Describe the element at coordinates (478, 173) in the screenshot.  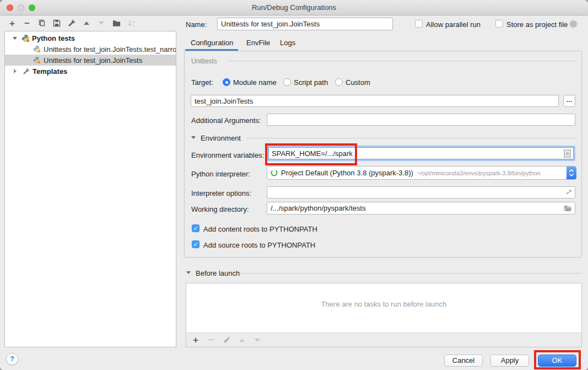
I see `python-interpreter-path: ~/opt/miniconda3/envs/pyspark-3.8/bin/py…` at that location.